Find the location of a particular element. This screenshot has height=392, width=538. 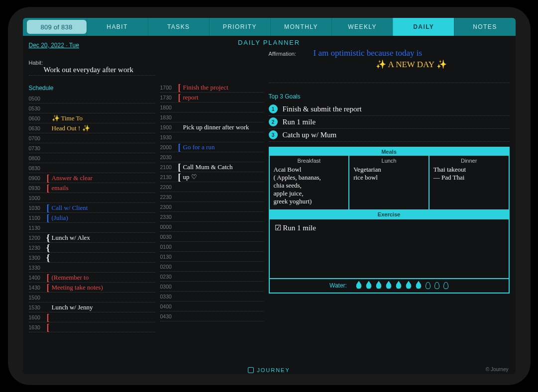

schedule-row: 1530Lunch w/ Jenny is located at coordinates (92, 307).